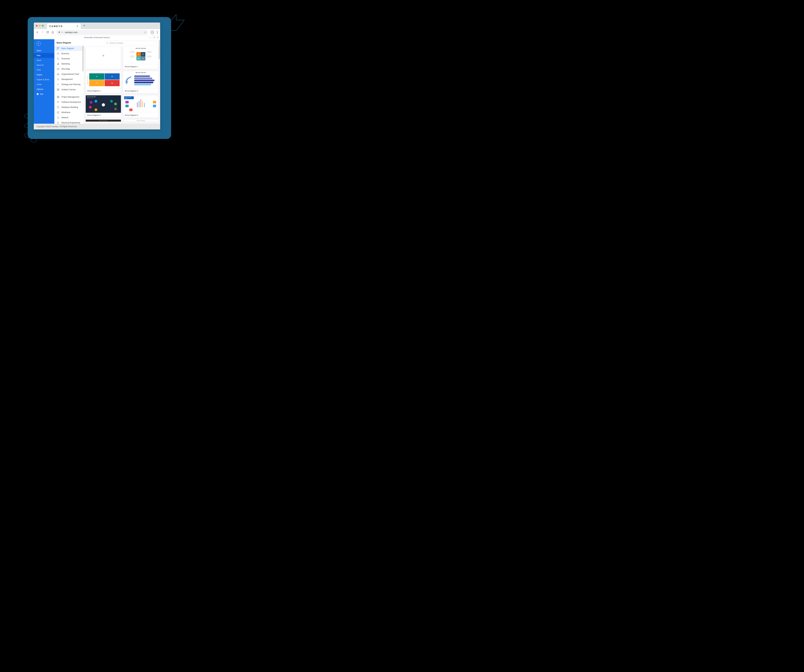 This screenshot has width=804, height=672. What do you see at coordinates (141, 106) in the screenshot?
I see `template-card-arrow-diagram-5: Add Your Title HereArrow Diagram 5` at bounding box center [141, 106].